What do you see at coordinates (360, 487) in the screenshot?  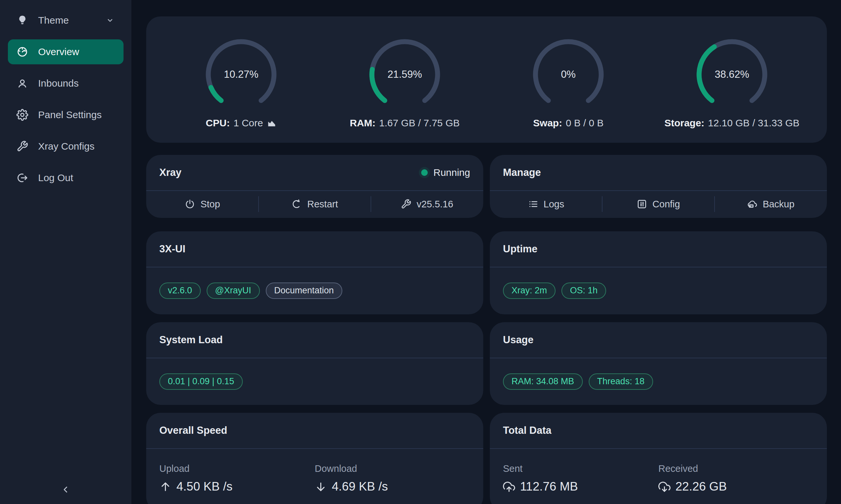 I see `download-value: 4.69 KB /s` at bounding box center [360, 487].